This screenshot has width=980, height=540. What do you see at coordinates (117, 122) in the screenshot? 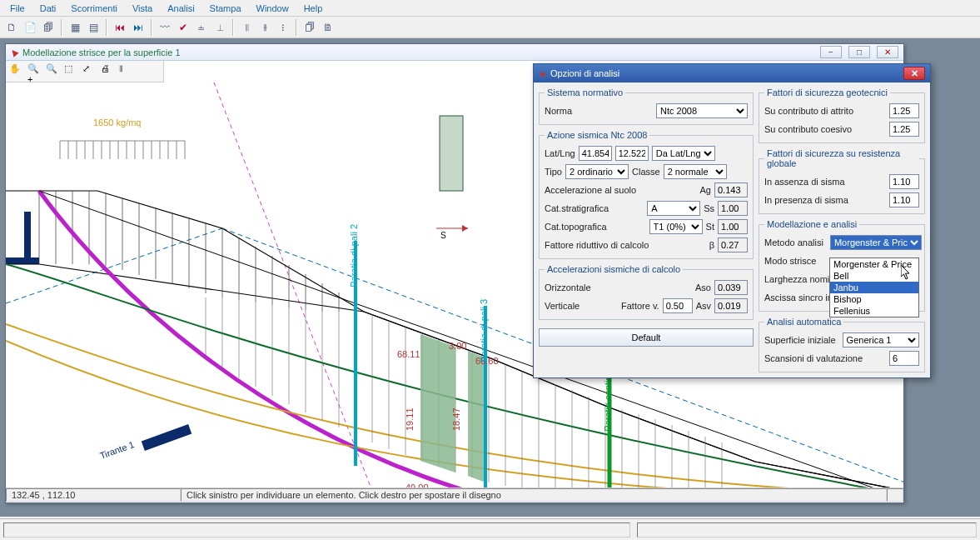
I see `load-label: 1650 kg/mq` at bounding box center [117, 122].